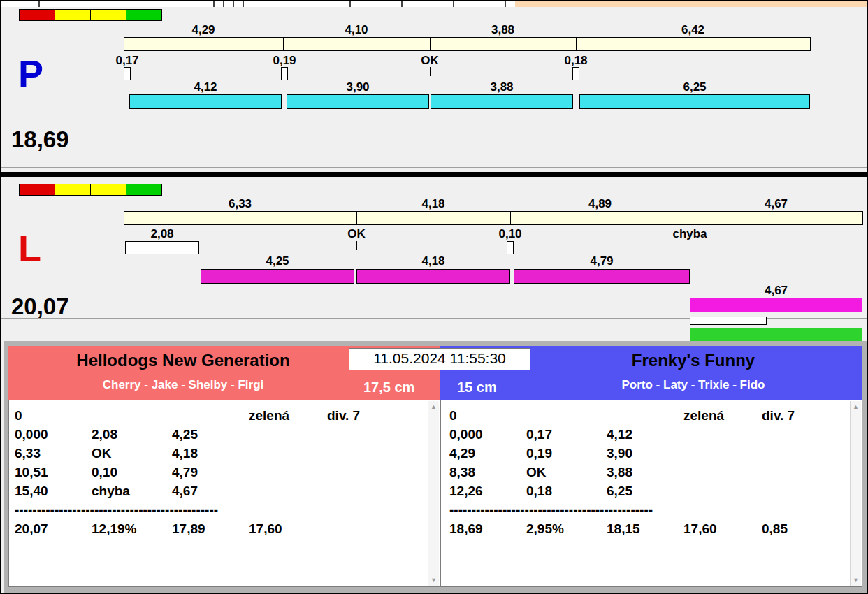 The width and height of the screenshot is (868, 594). I want to click on table-cell: 8,38, so click(488, 472).